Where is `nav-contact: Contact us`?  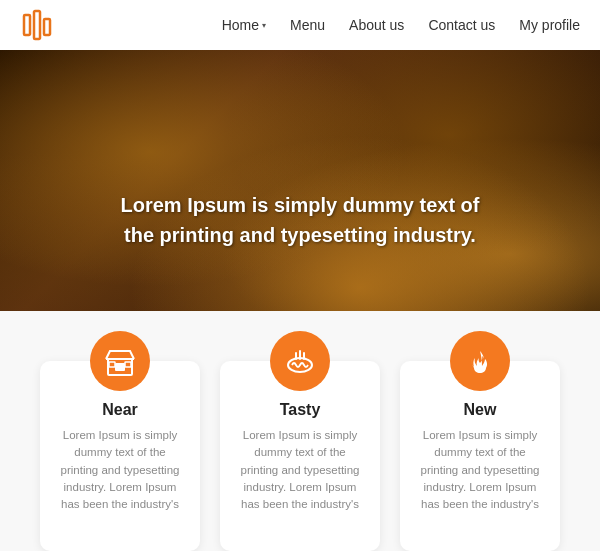 nav-contact: Contact us is located at coordinates (462, 25).